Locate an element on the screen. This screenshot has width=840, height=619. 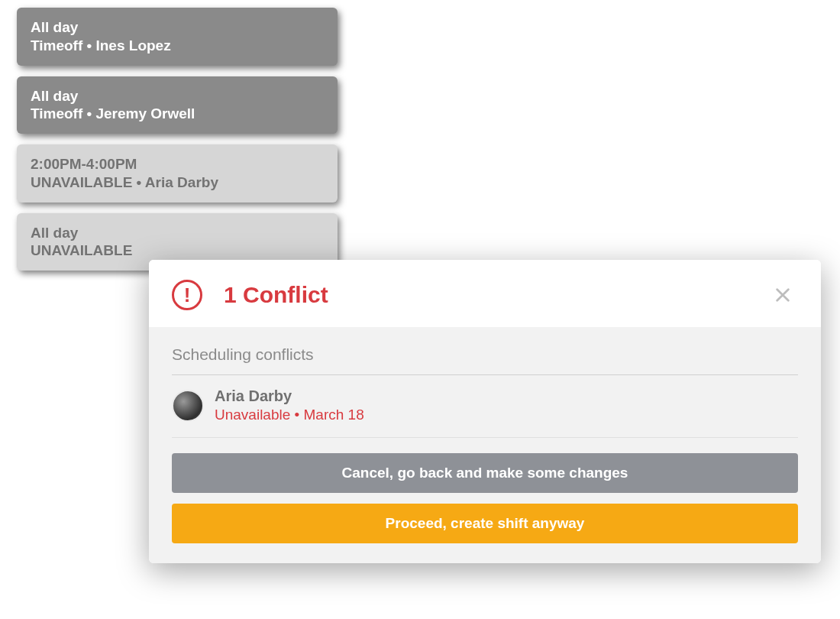
card-subtitle: UNAVAILABLE is located at coordinates (177, 251).